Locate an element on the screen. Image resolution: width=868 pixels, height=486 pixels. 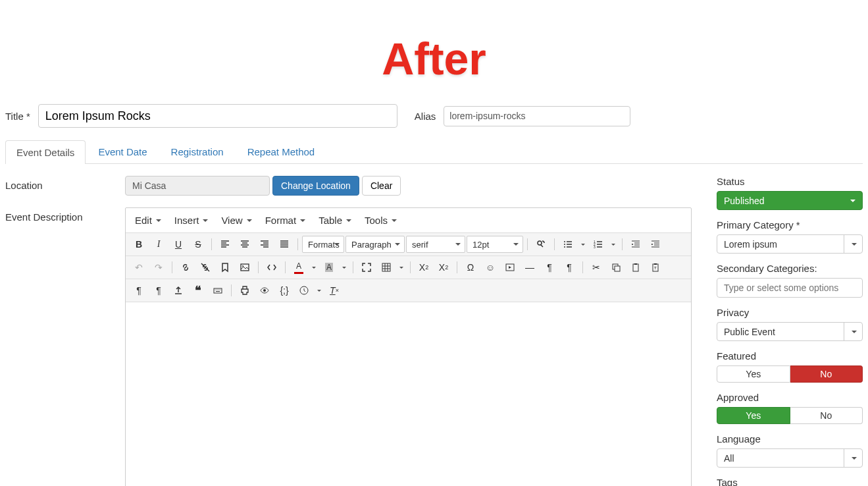
paste-text-icon: T is located at coordinates (655, 267).